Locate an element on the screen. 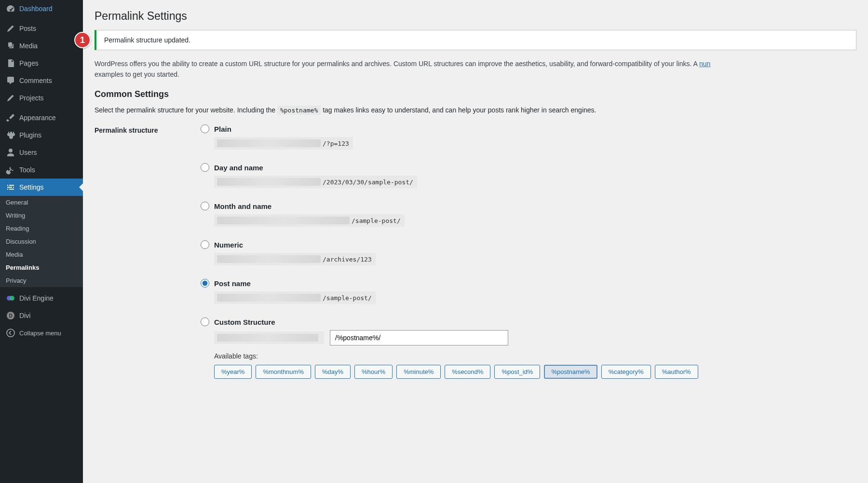  menu-plugins: Plugins is located at coordinates (41, 135).